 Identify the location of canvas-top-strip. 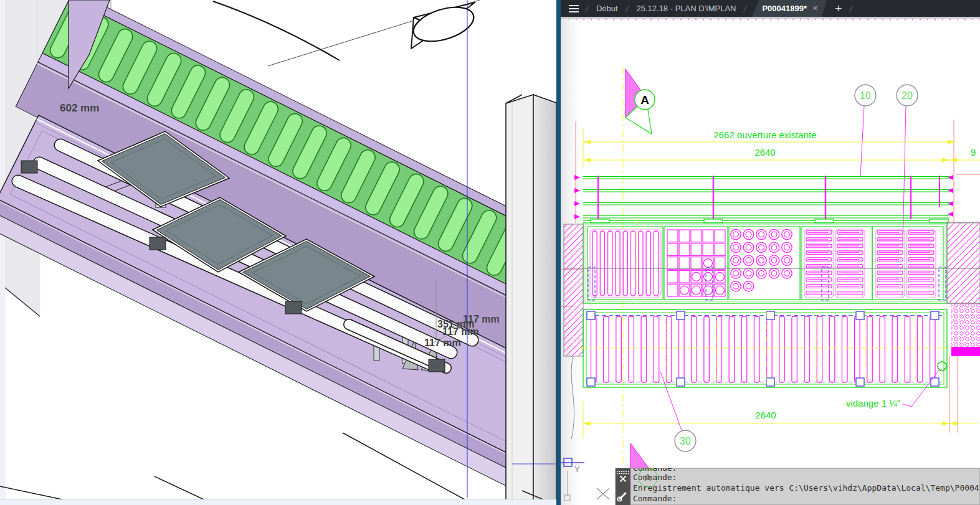
(770, 17).